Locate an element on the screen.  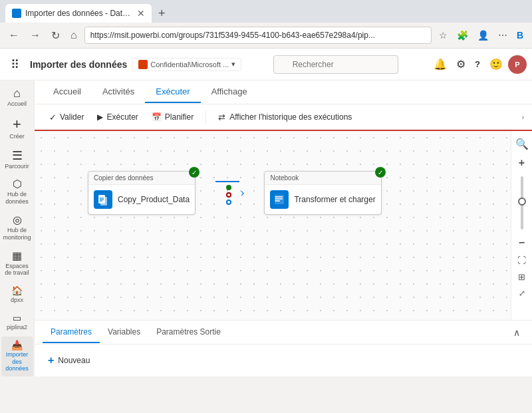
profile-icon: 👤 is located at coordinates (483, 35).